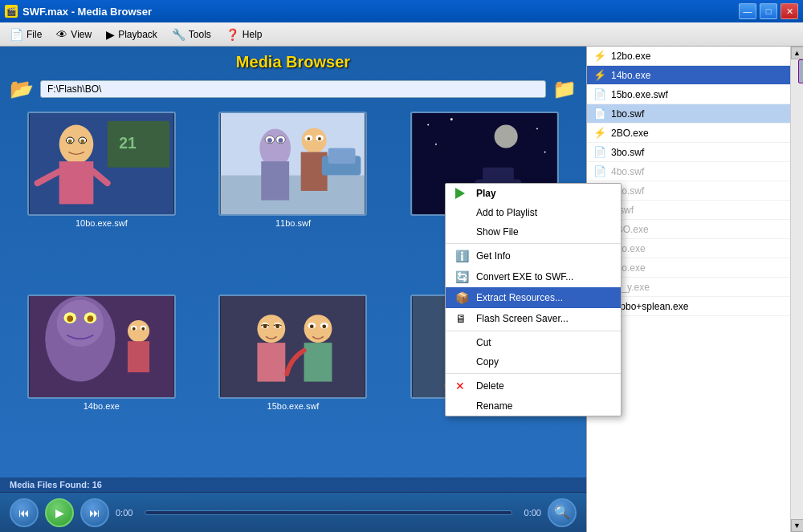 The height and width of the screenshot is (532, 803). I want to click on ctx-cut-label: Cut, so click(483, 343).